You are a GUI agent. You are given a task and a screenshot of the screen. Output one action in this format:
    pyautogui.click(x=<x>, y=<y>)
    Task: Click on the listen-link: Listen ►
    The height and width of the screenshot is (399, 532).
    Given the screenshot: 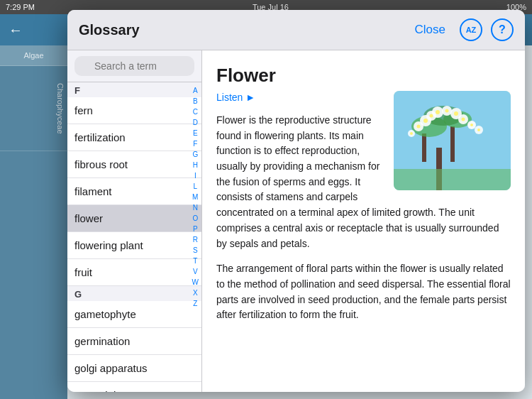 What is the action you would take?
    pyautogui.click(x=235, y=97)
    